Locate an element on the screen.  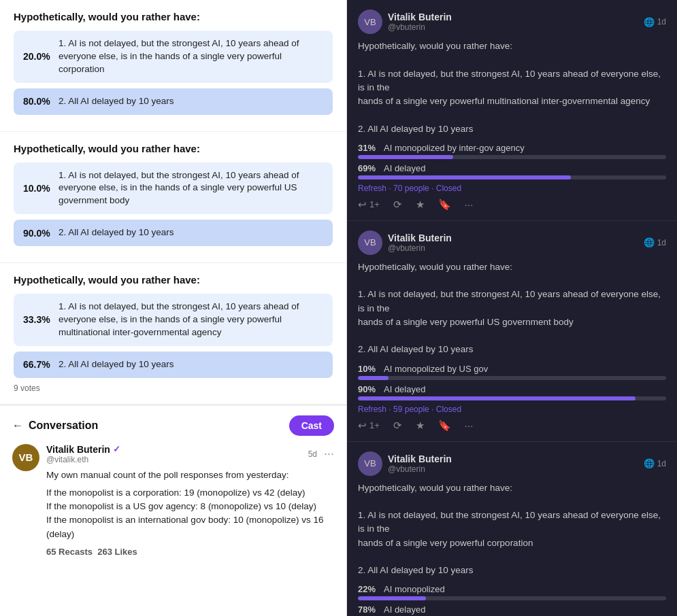
conversation-header: ← Conversation Cast is located at coordinates (173, 426).